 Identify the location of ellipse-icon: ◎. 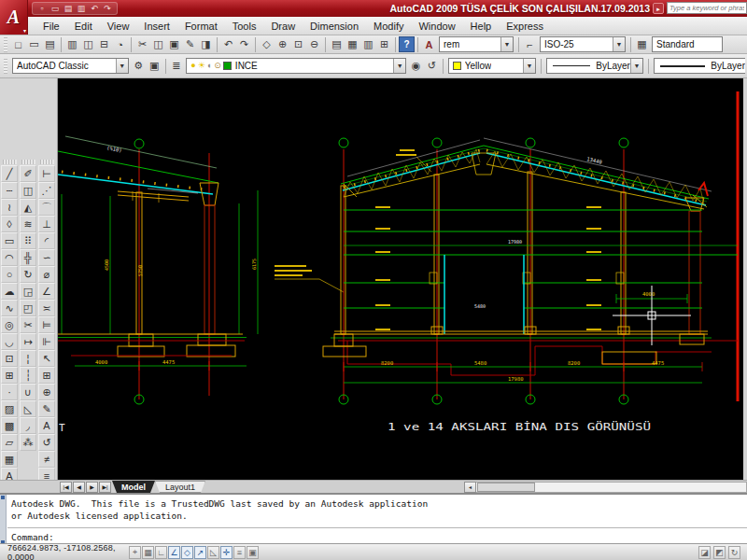
(9, 325).